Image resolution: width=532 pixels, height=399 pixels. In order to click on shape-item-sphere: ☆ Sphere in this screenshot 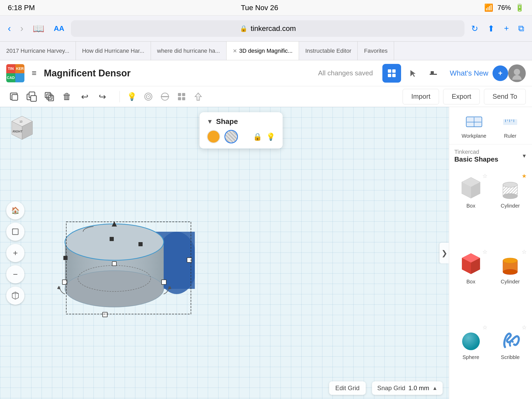, I will do `click(471, 359)`.